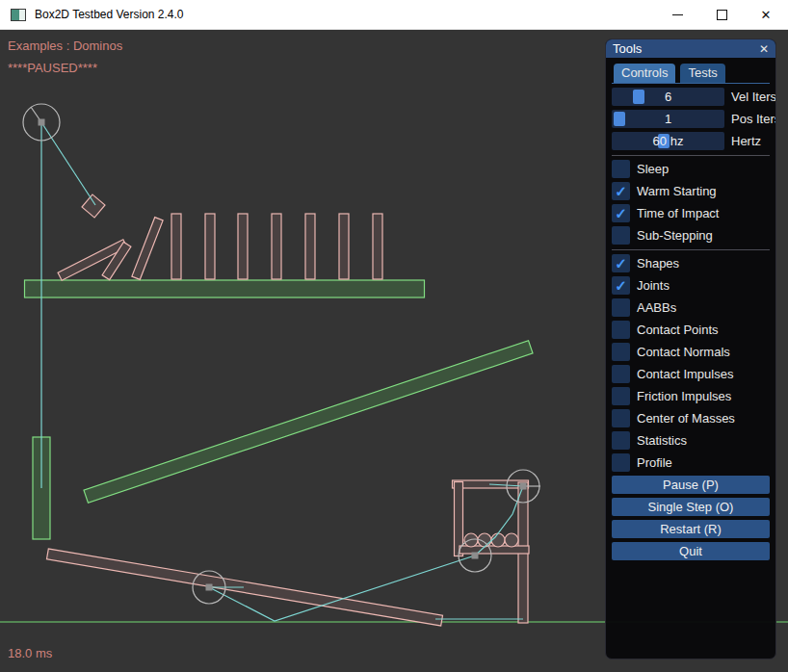 The image size is (788, 672). What do you see at coordinates (691, 329) in the screenshot?
I see `checkbox-row-contact-points: Contact Points` at bounding box center [691, 329].